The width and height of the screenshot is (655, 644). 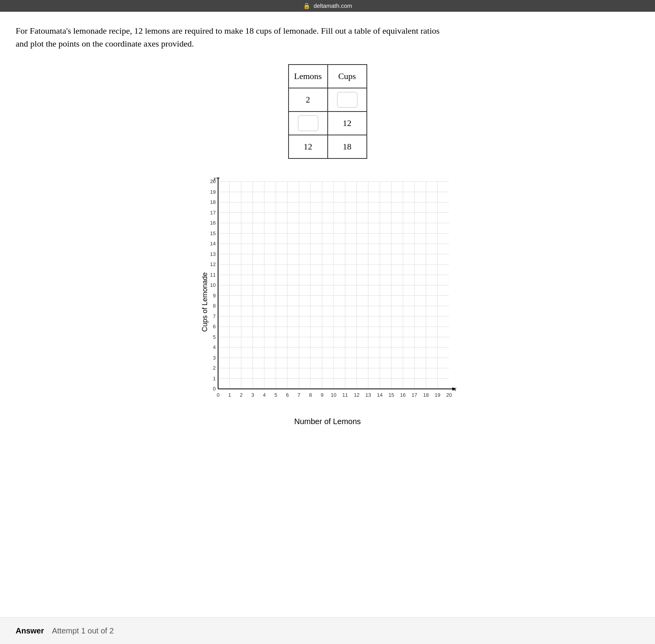 I want to click on ratio-table: Lemons Cups 2 12 12, so click(x=328, y=112).